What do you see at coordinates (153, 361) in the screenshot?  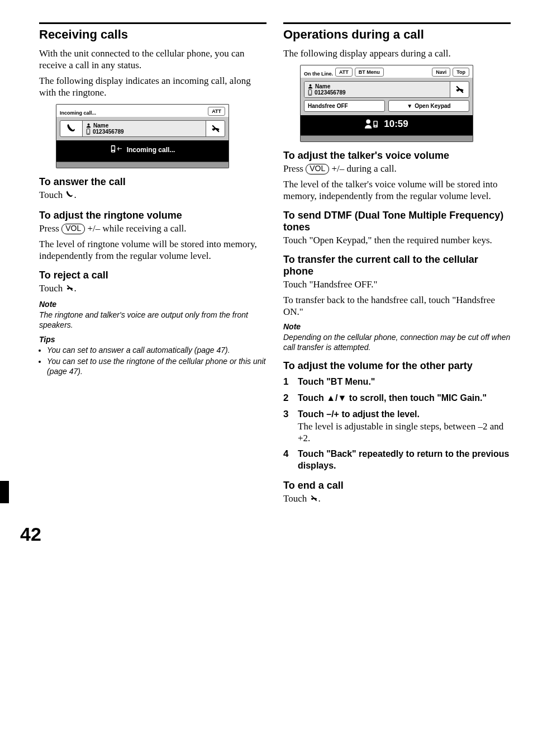 I see `tips-list: You can set to answer a call automatical…` at bounding box center [153, 361].